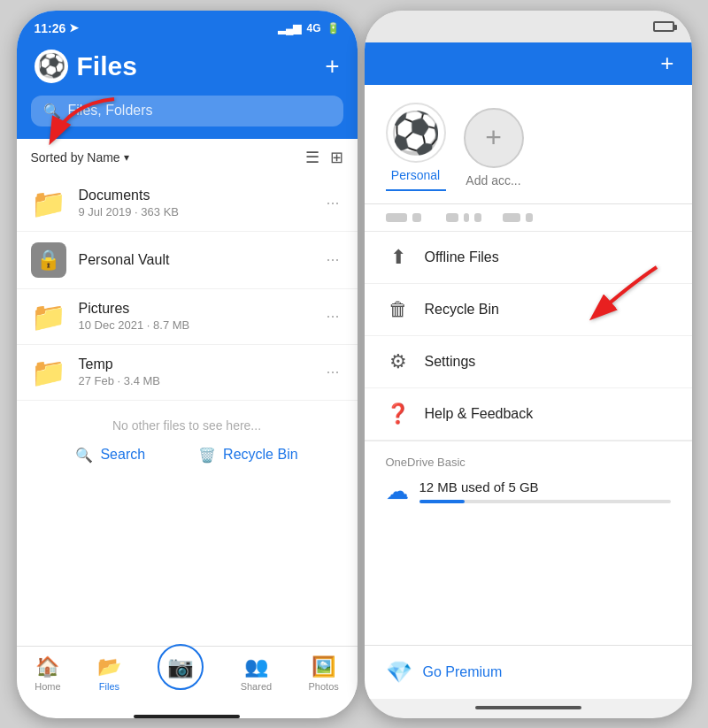 The image size is (708, 728). What do you see at coordinates (442, 502) in the screenshot?
I see `storage-bar-fill` at bounding box center [442, 502].